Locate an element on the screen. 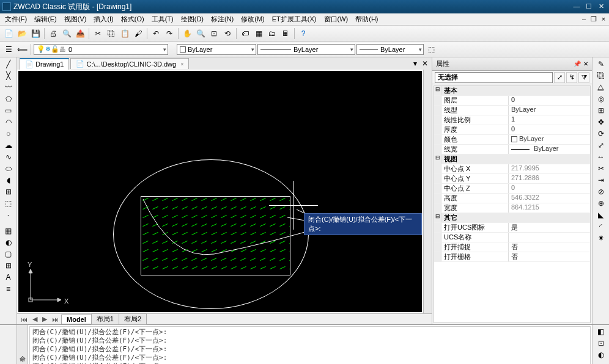 The width and height of the screenshot is (609, 364). property-row: 打开UCS图标是 is located at coordinates (512, 228).